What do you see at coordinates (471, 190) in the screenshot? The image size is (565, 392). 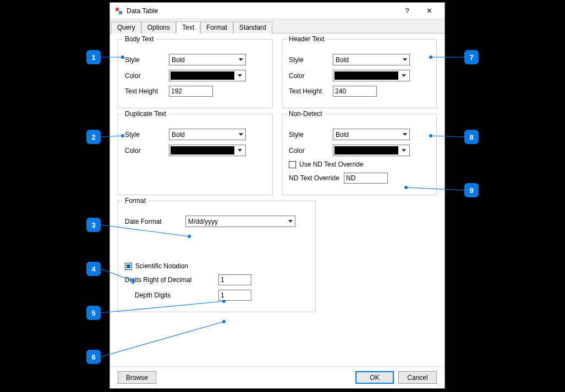 I see `callout-9: 9` at bounding box center [471, 190].